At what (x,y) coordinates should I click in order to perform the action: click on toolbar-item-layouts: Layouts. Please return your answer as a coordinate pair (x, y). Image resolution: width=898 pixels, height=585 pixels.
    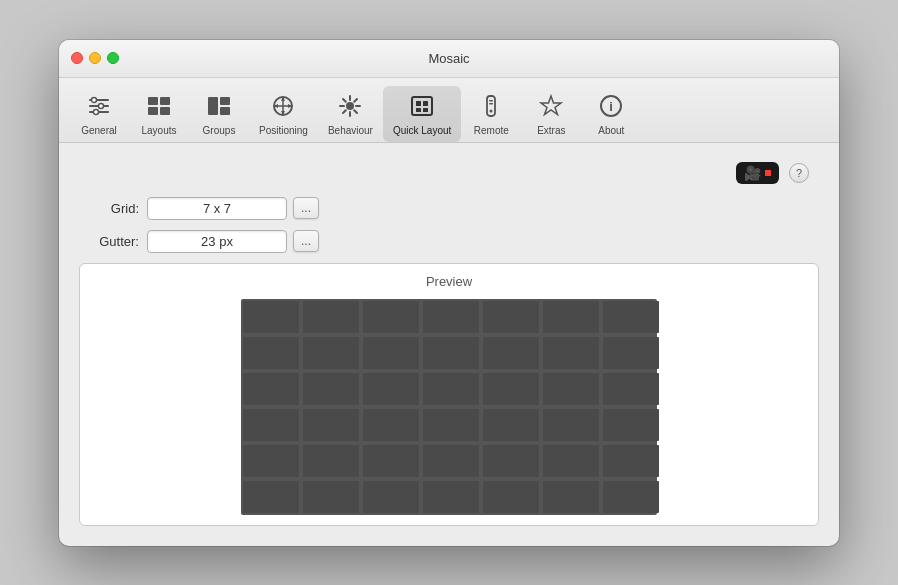
    Looking at the image, I should click on (159, 114).